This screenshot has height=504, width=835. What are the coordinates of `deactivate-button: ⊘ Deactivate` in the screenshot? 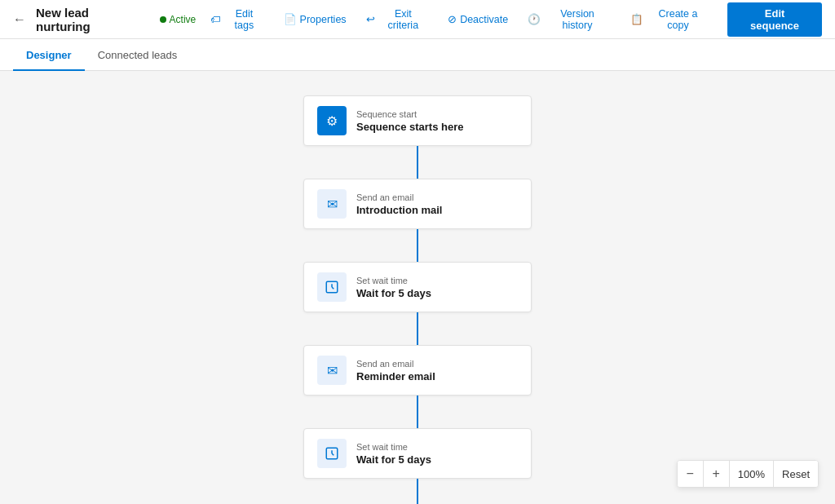 It's located at (478, 20).